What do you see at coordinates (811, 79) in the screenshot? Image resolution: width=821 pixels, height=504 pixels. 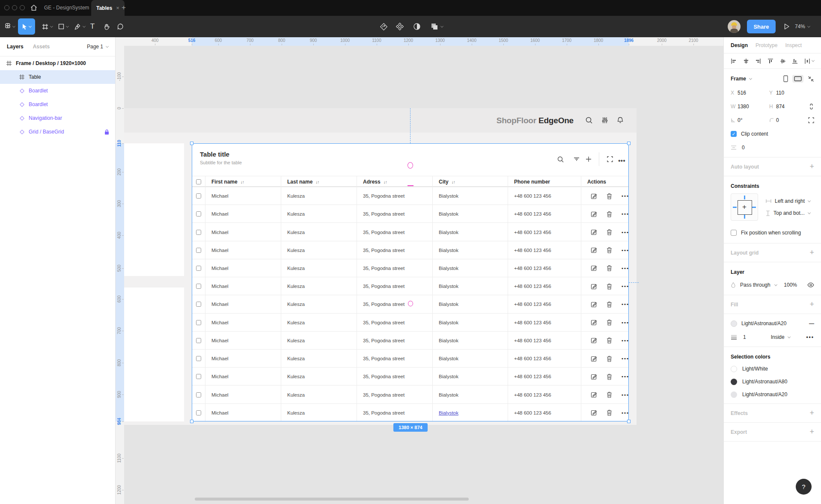 I see `collapse-icon` at bounding box center [811, 79].